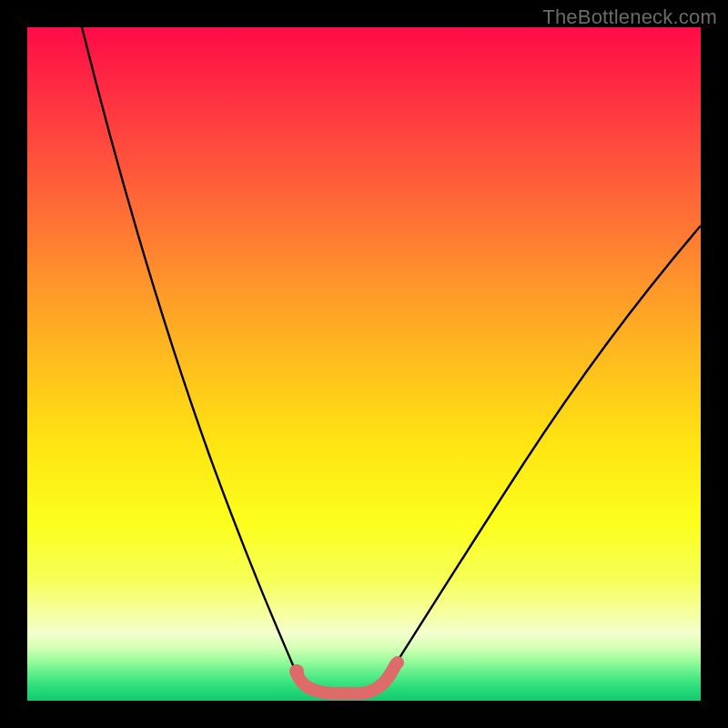 This screenshot has height=728, width=728. Describe the element at coordinates (630, 17) in the screenshot. I see `watermark-text: TheBottleneck.com` at that location.